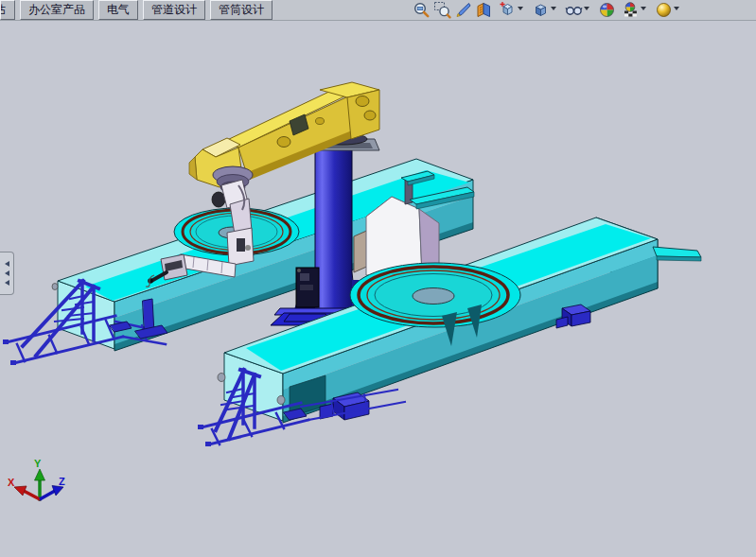  I want to click on tab-tubing-design: 管筒设计, so click(241, 9).